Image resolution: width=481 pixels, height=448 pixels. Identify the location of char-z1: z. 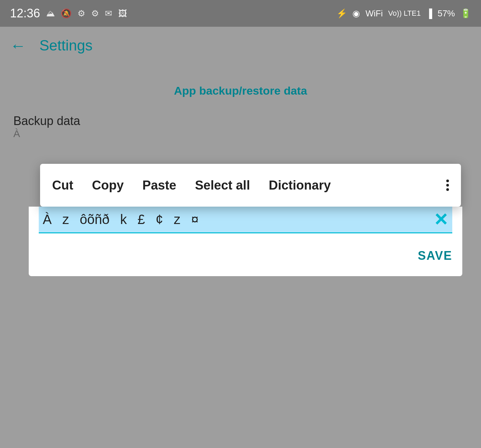
(66, 219).